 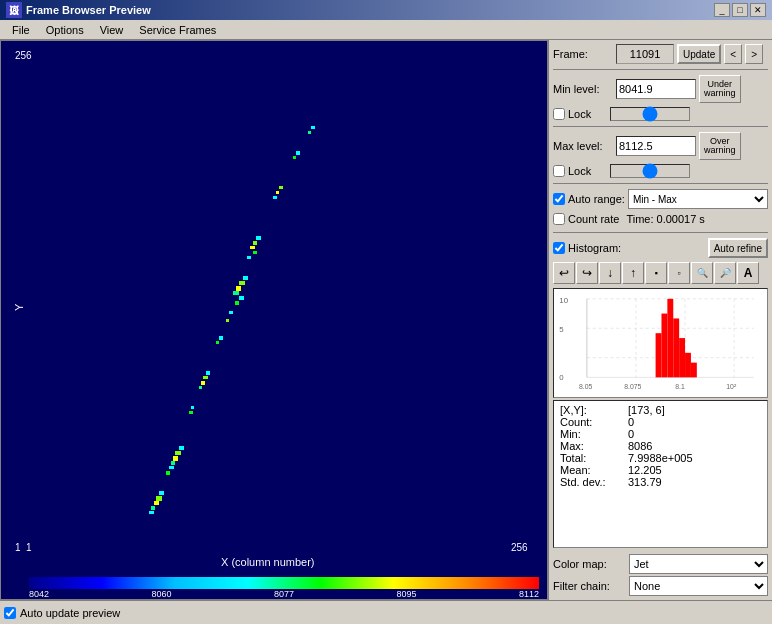 What do you see at coordinates (720, 89) in the screenshot?
I see `under-warning-button: Underwarning` at bounding box center [720, 89].